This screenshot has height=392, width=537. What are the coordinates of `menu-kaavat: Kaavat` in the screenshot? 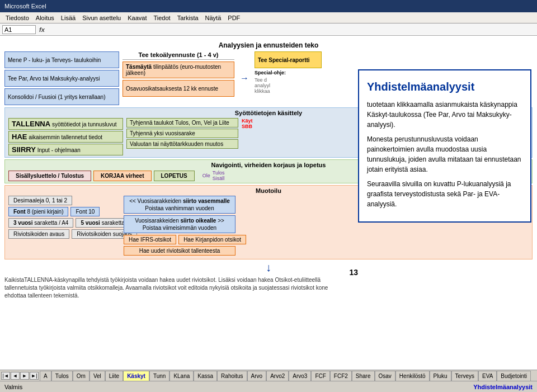 It's located at (137, 18).